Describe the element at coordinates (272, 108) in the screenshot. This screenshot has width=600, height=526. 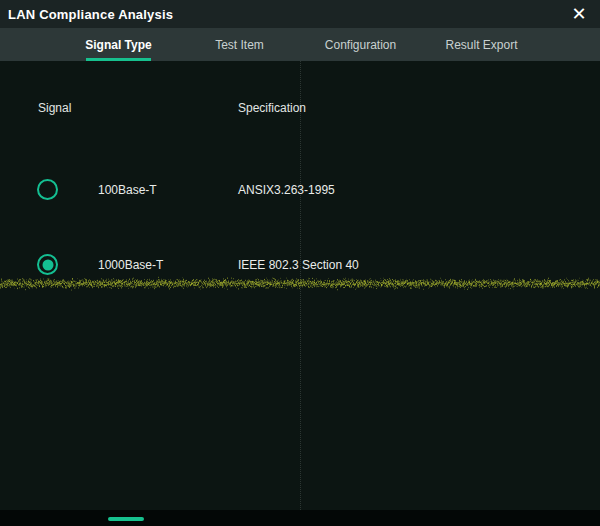
I see `column-header-specification: Specification` at that location.